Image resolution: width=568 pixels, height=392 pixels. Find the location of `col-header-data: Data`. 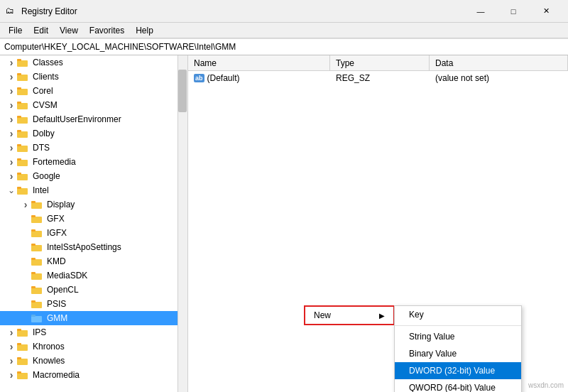

col-header-data: Data is located at coordinates (498, 62).